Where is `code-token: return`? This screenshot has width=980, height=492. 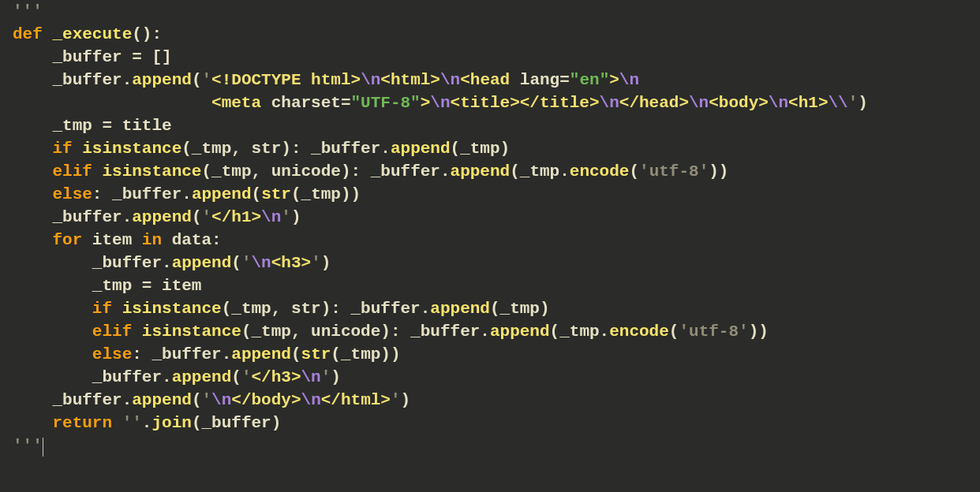
code-token: return is located at coordinates (87, 423).